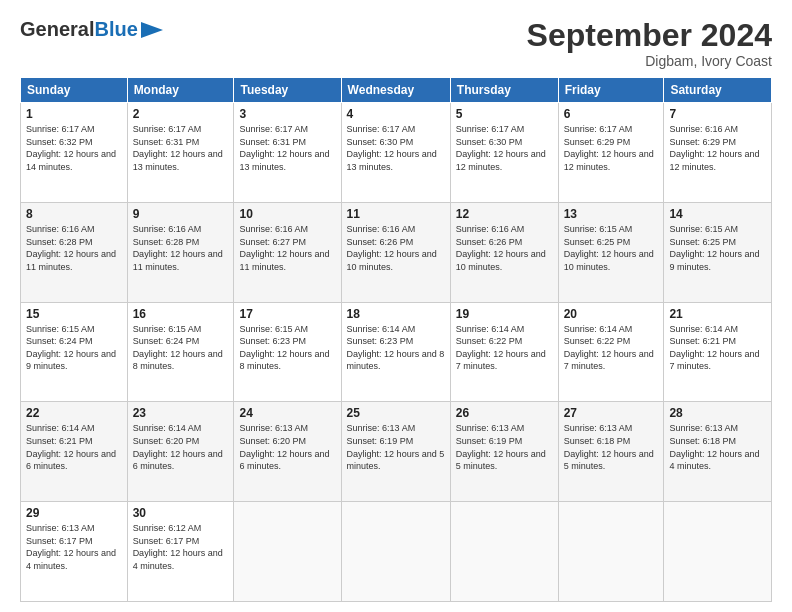 This screenshot has height=612, width=792. Describe the element at coordinates (396, 153) in the screenshot. I see `calendar-cell: 4Sunrise: 6:17 AMSunset: 6:30 PMDaylight…` at that location.